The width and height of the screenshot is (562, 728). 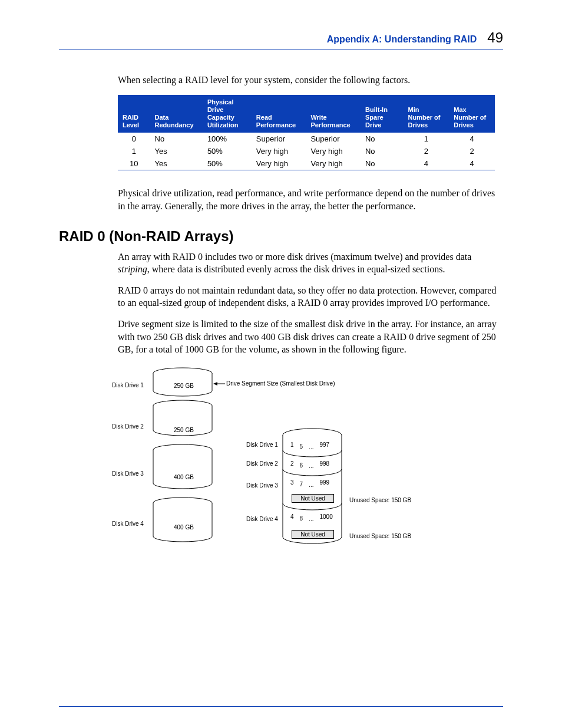 I want to click on arrow-icon, so click(x=219, y=384).